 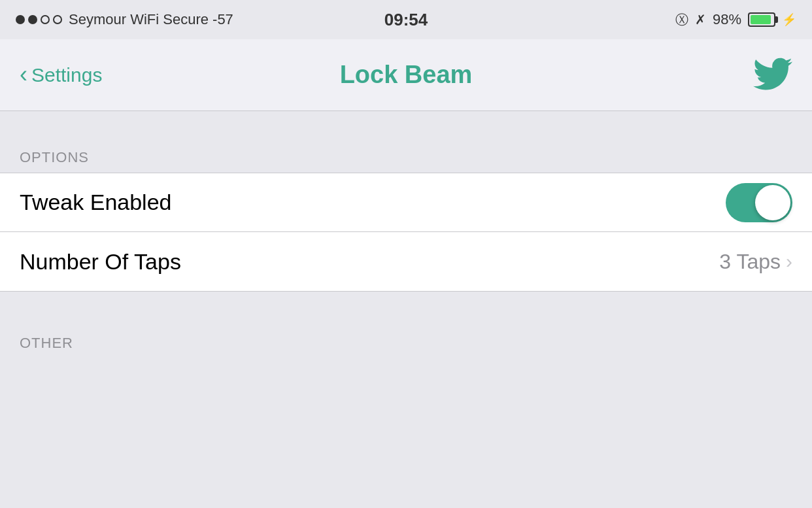 I want to click on battery-fill, so click(x=761, y=20).